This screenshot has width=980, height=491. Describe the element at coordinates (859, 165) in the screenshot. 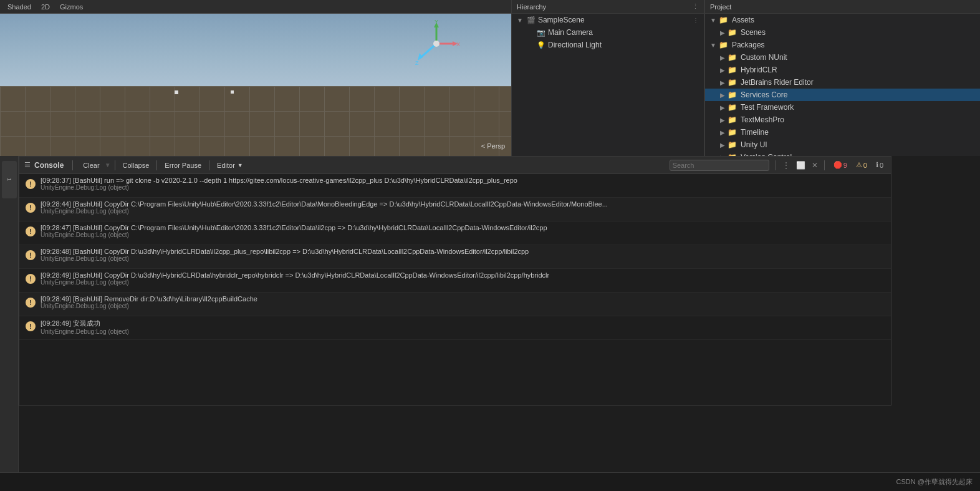

I see `warning-icon: ⚠` at that location.